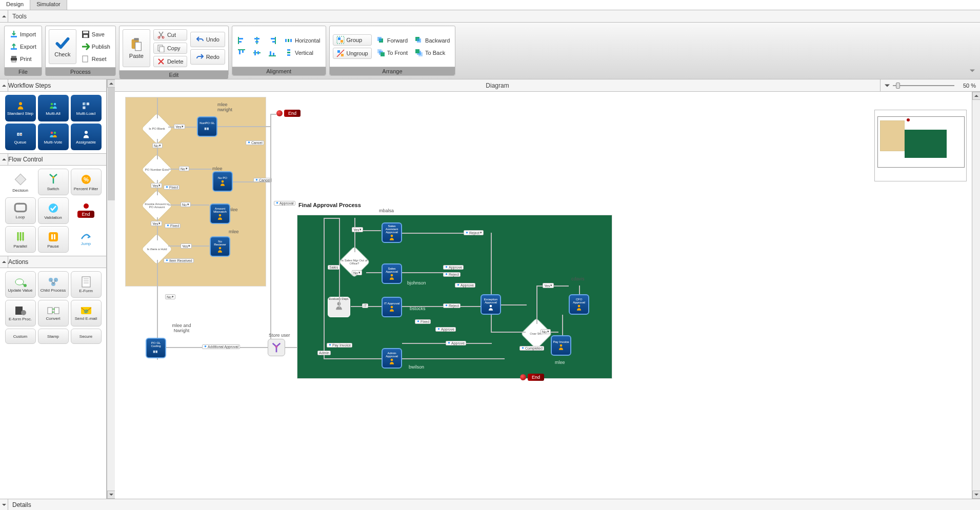  Describe the element at coordinates (220, 214) in the screenshot. I see `step-node: Amount Mismatch` at that location.